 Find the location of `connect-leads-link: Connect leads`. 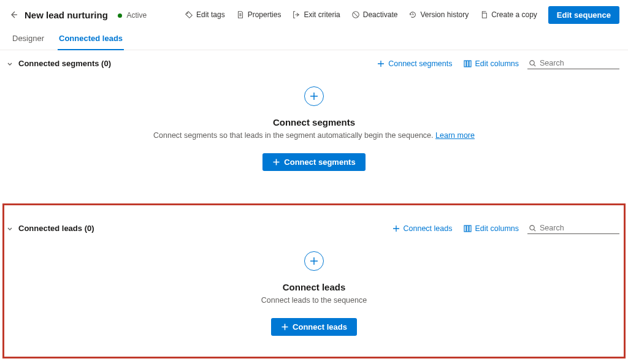

connect-leads-link: Connect leads is located at coordinates (422, 229).